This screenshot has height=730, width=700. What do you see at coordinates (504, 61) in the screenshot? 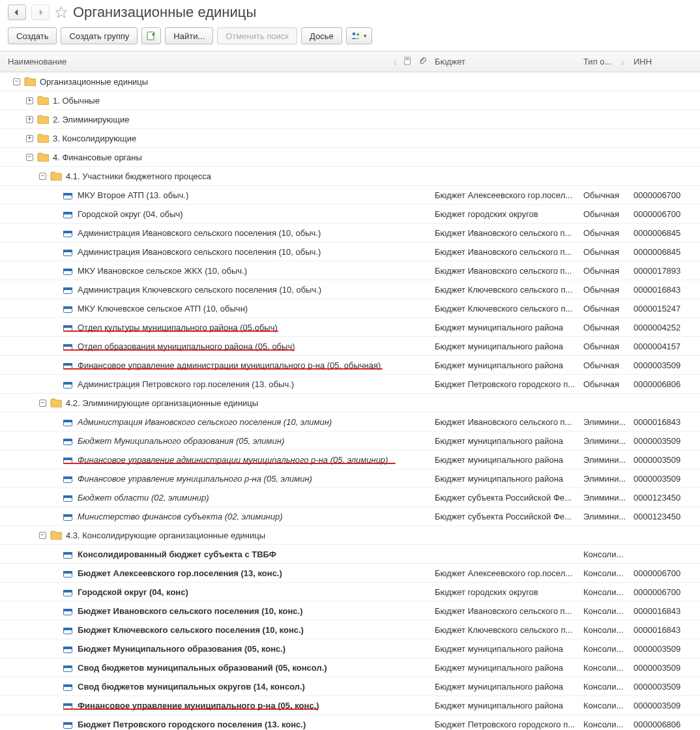
I see `col-header-budget: Бюджет` at bounding box center [504, 61].